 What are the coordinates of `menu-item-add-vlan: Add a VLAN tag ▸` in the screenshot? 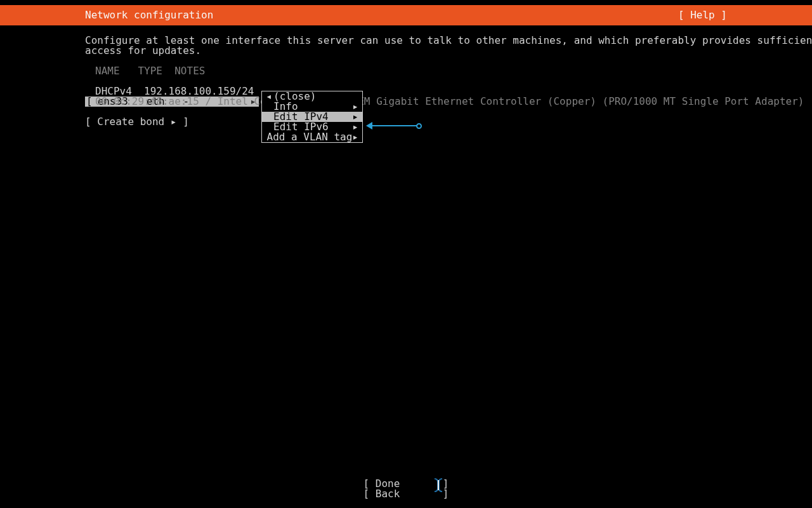 It's located at (312, 137).